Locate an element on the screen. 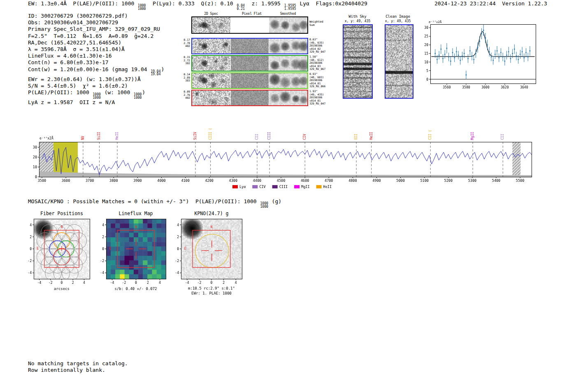  lineflux-map-stats: s/b: 0.40 +/- 0.072 is located at coordinates (136, 289).